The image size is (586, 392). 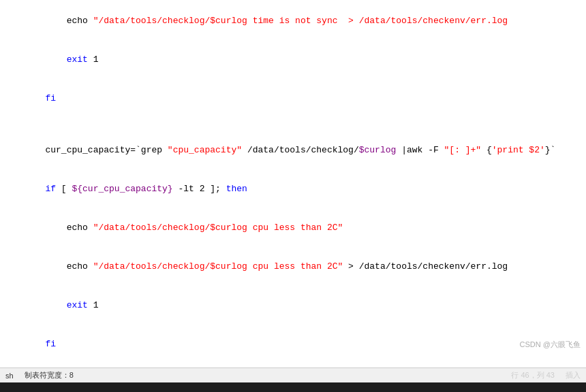 What do you see at coordinates (293, 98) in the screenshot?
I see `code-line-3: fi` at bounding box center [293, 98].